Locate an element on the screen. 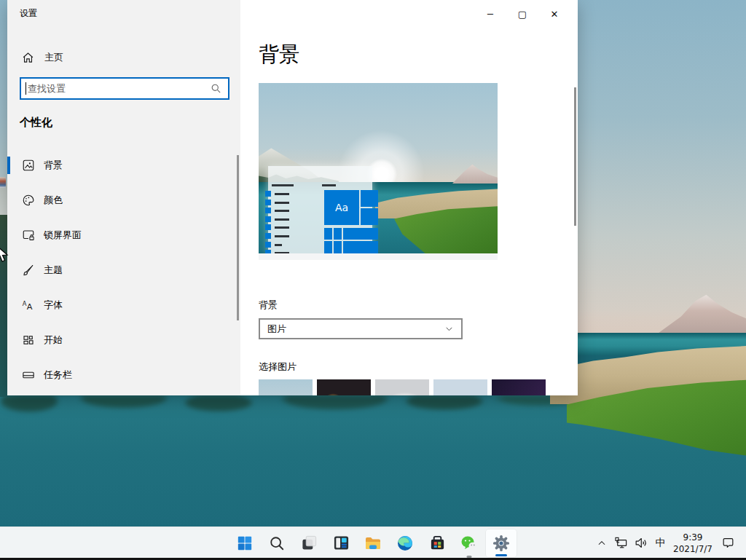  minimize-button: ─ is located at coordinates (490, 14).